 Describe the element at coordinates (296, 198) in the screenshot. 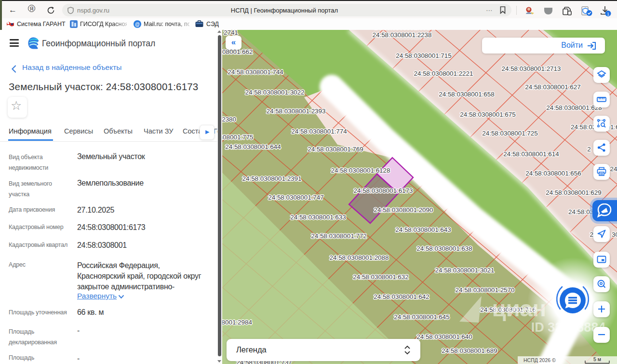

I see `svg-text: 24:58:0308001:747` at that location.